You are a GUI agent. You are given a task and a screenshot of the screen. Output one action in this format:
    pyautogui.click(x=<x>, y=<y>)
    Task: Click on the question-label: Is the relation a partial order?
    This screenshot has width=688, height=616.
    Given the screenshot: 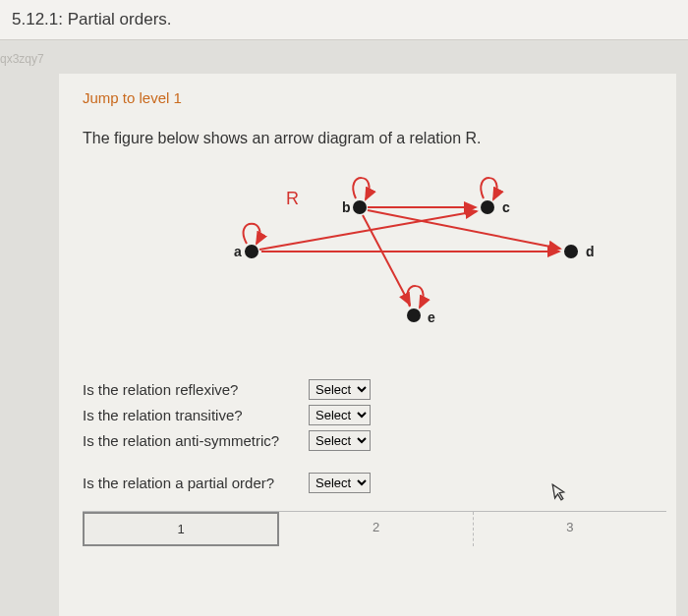 What is the action you would take?
    pyautogui.click(x=196, y=483)
    